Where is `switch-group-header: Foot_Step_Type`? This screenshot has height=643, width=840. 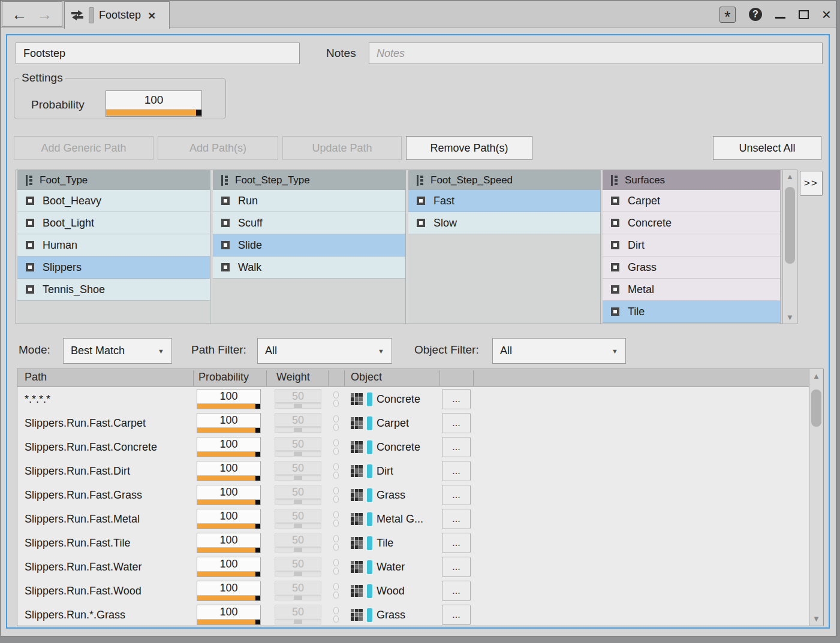 switch-group-header: Foot_Step_Type is located at coordinates (309, 180).